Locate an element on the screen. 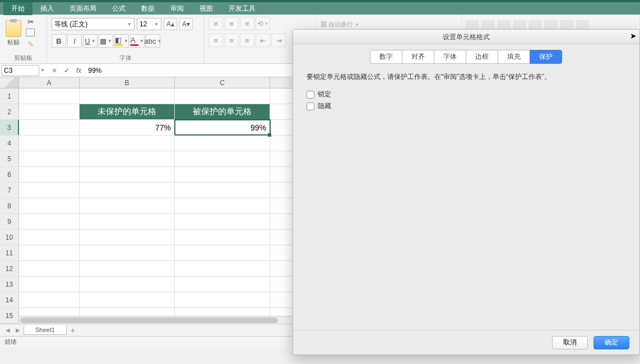  menu-tab-developer: 开发工具 is located at coordinates (242, 9).